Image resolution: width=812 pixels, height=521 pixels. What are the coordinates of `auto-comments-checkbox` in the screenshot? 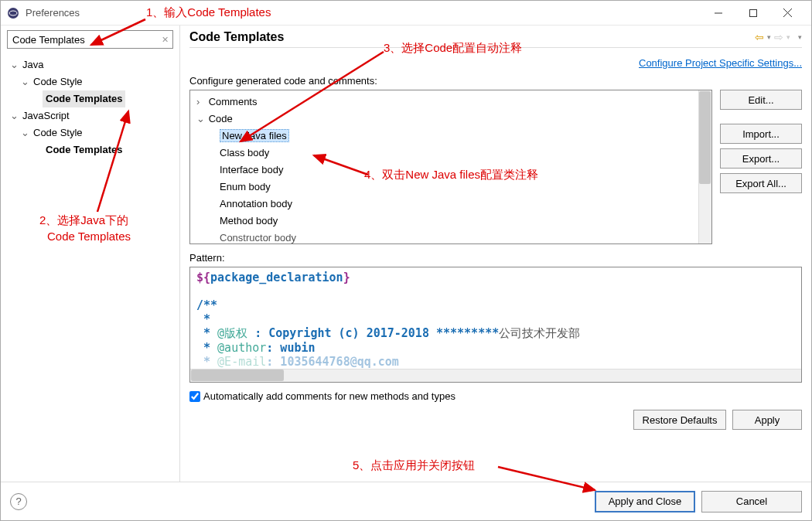 It's located at (195, 397).